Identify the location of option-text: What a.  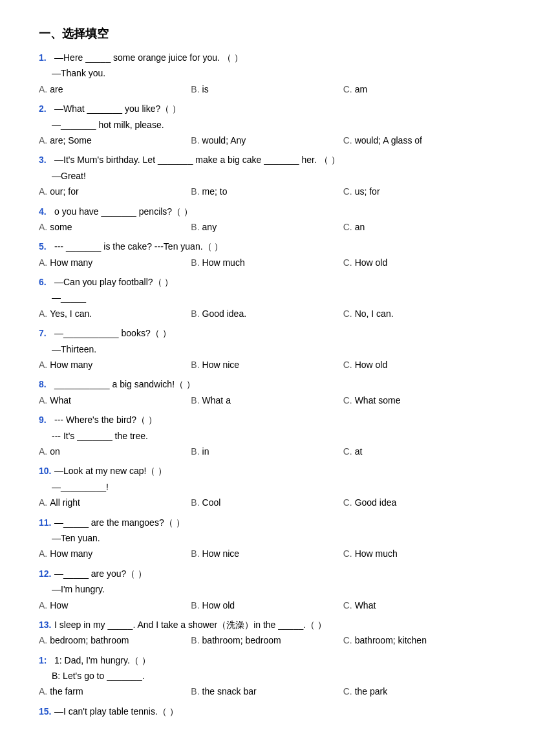
(217, 400).